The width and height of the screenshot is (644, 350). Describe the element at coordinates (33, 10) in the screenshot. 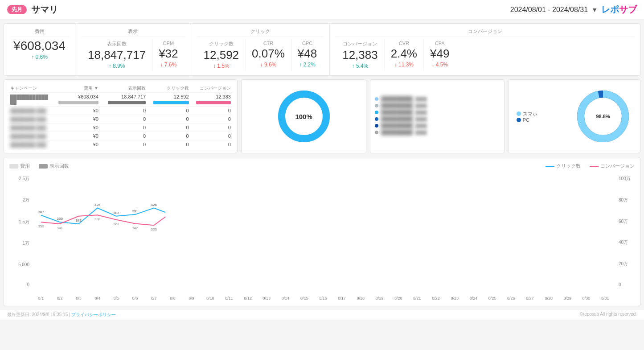

I see `top-bar-left: 先月 サマリ` at that location.